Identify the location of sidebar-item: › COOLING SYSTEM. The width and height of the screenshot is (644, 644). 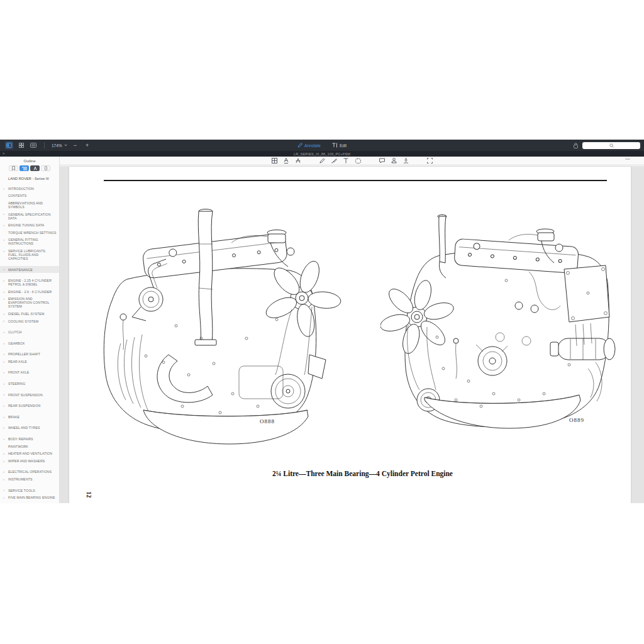
(30, 321).